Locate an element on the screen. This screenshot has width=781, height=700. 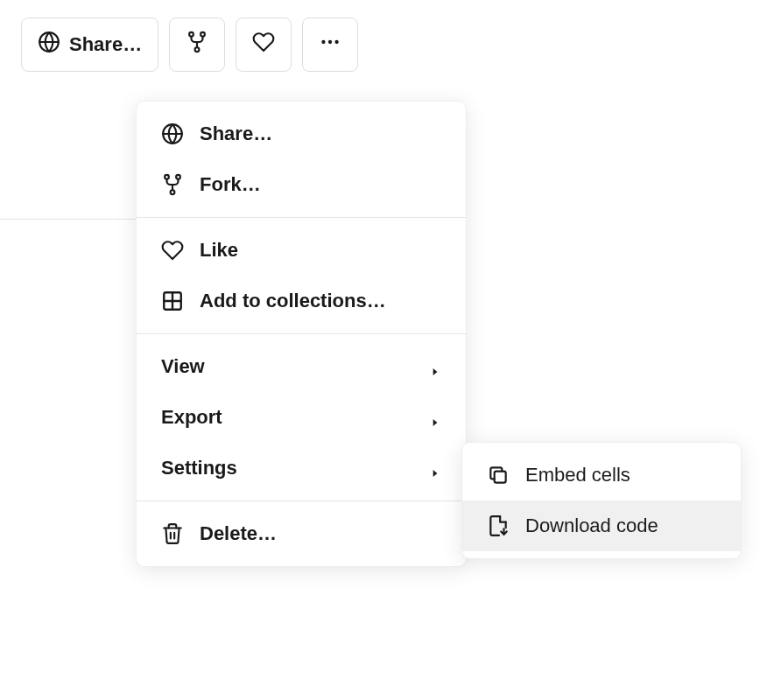
menu-item-delete: Delete… is located at coordinates (301, 534).